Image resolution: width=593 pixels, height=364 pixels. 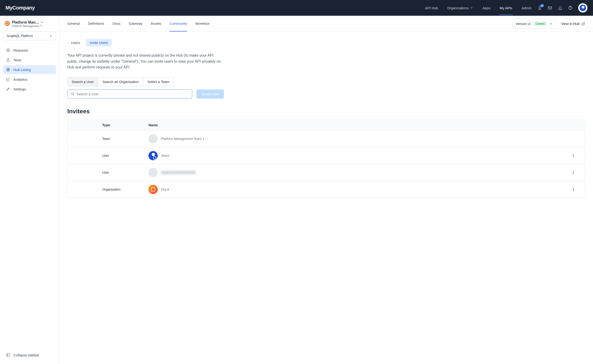 What do you see at coordinates (506, 8) in the screenshot?
I see `nav-my-apis: My APIs` at bounding box center [506, 8].